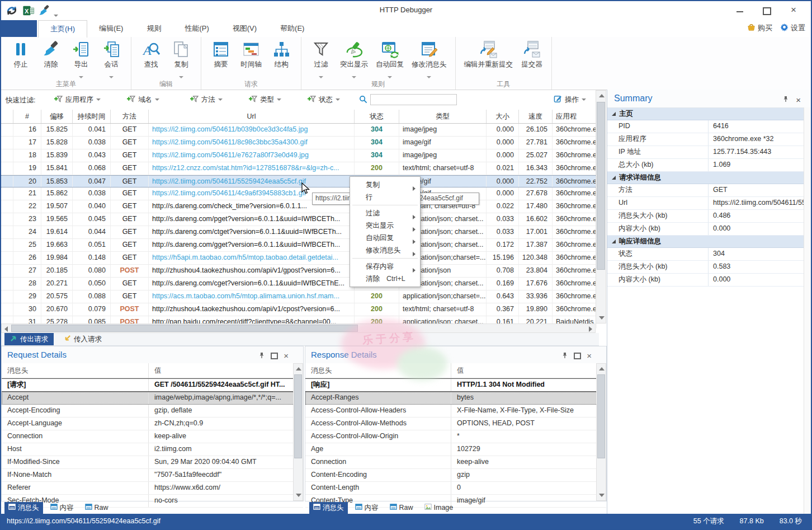  I want to click on column-header, so click(7, 116).